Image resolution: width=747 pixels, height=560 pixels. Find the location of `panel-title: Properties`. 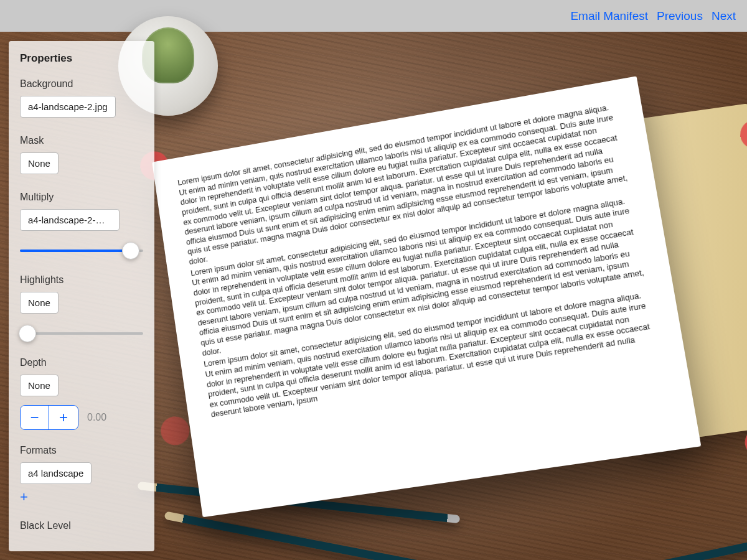

panel-title: Properties is located at coordinates (82, 58).